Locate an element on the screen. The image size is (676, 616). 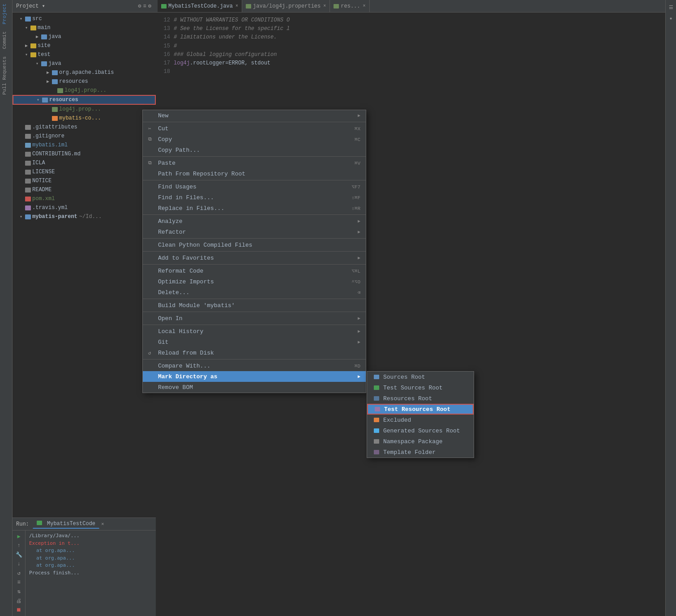
tree-item-log4j-test: log4j.prop... is located at coordinates (84, 90).